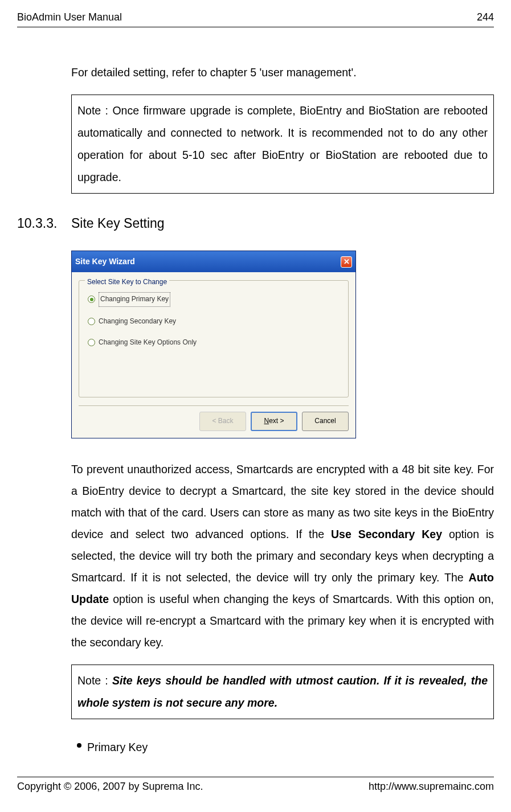  What do you see at coordinates (215, 300) in the screenshot?
I see `radio-changing-primary-key: Changing Primary Key` at bounding box center [215, 300].